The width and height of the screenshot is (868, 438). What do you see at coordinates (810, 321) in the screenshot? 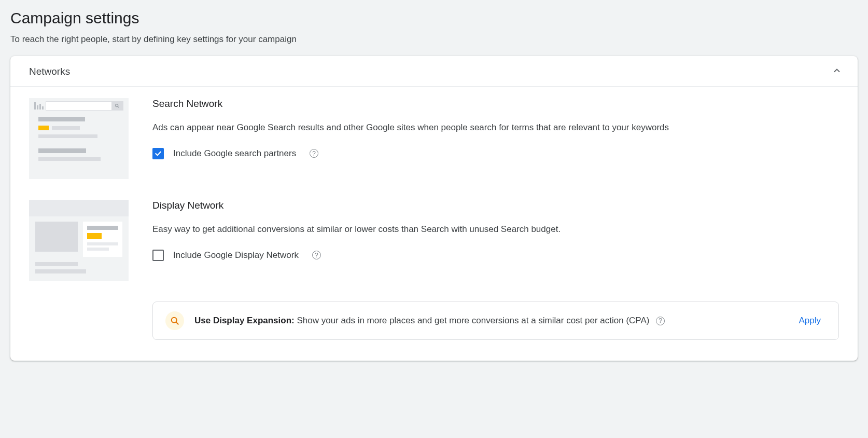
I see `apply-button: Apply` at bounding box center [810, 321].